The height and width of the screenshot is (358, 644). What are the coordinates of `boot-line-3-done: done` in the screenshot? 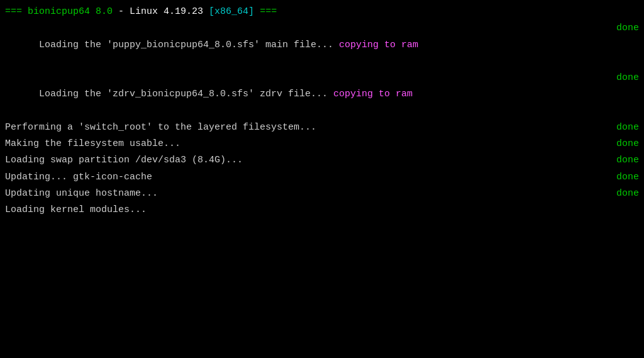 It's located at (628, 128).